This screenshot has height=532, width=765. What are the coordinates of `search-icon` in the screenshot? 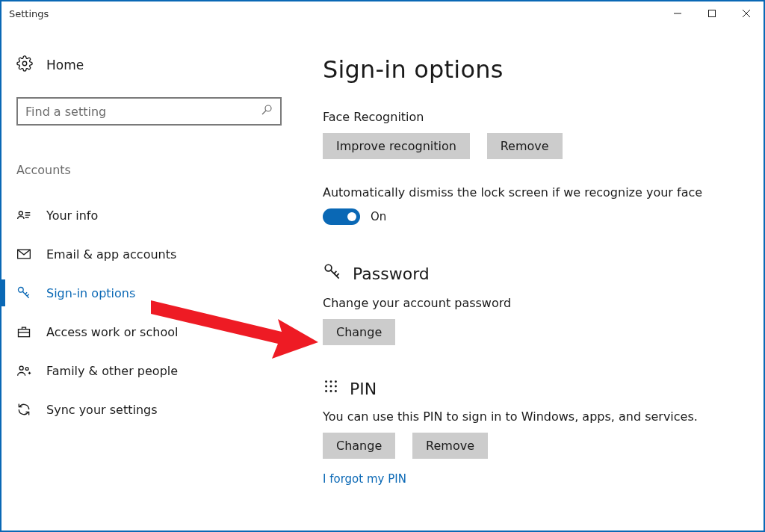 It's located at (267, 111).